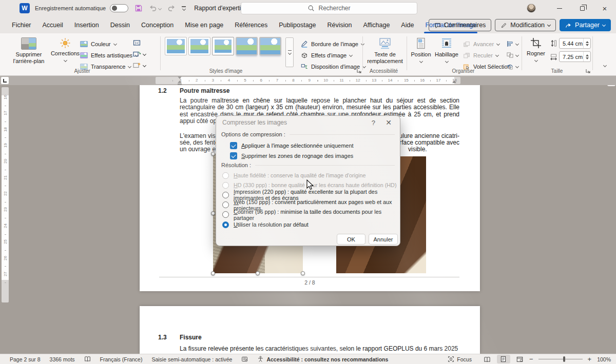 The width and height of the screenshot is (616, 364). I want to click on word-count: 3366 mots, so click(63, 359).